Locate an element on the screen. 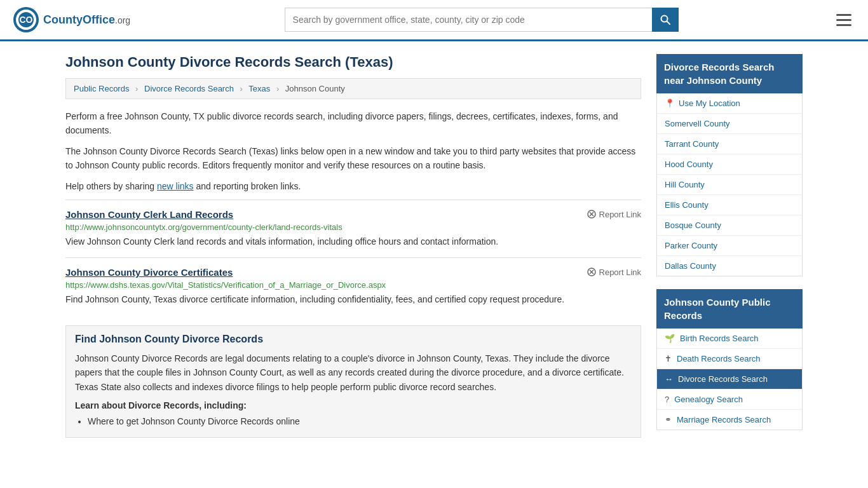 The image size is (868, 488). search-icon is located at coordinates (665, 20).